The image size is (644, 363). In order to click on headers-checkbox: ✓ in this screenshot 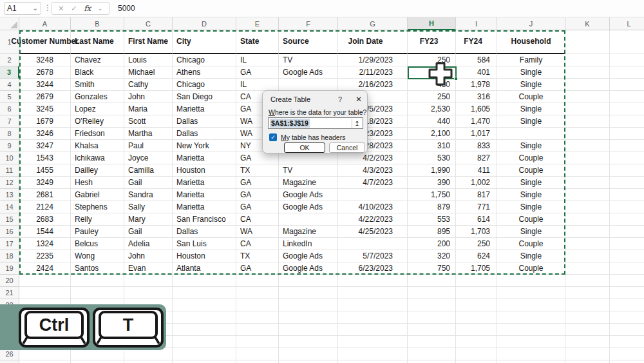, I will do `click(273, 137)`.